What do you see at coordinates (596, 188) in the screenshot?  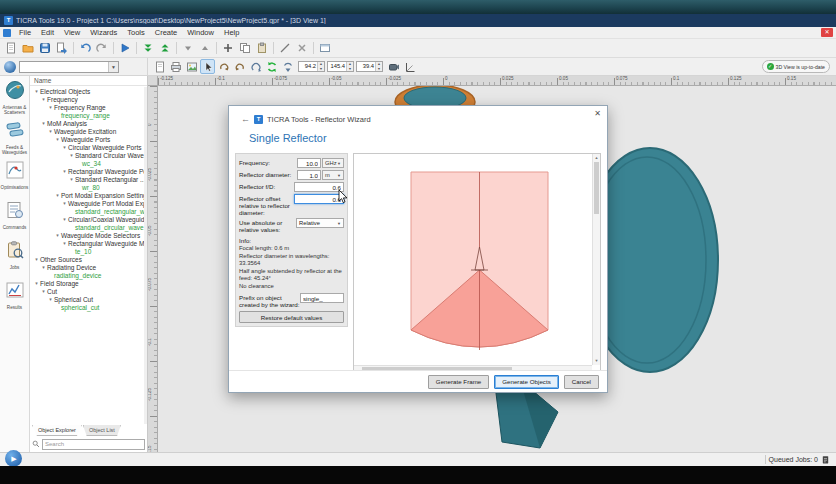 I see `scroll-thumb` at bounding box center [596, 188].